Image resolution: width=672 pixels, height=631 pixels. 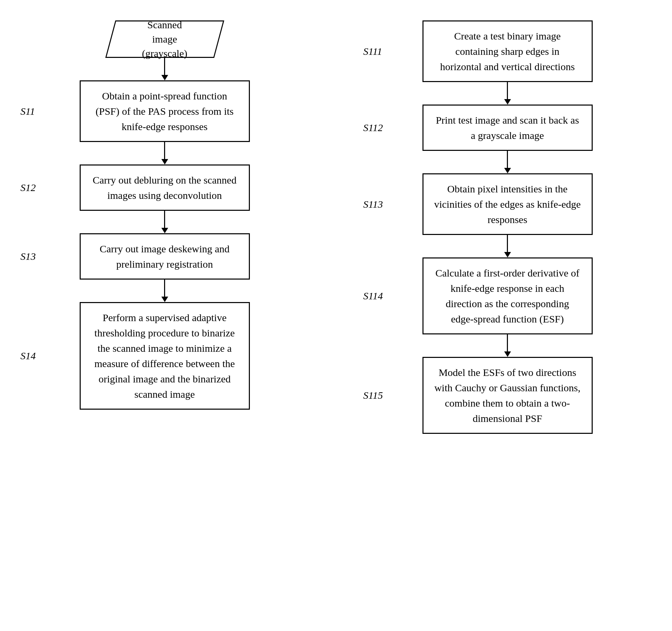 I want to click on step-wrapper-s114: S114 Calculate a first-order derivative …, so click(x=507, y=296).